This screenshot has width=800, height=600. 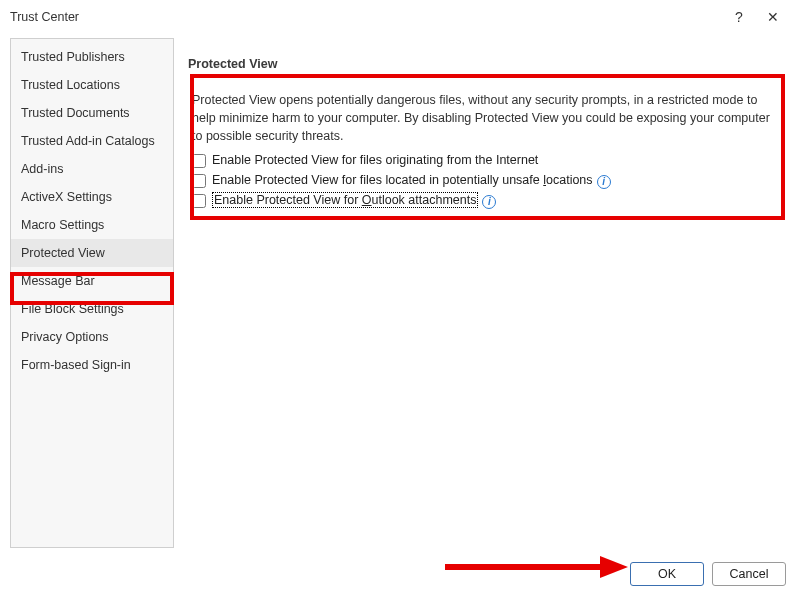 I want to click on sidebar-item-label: Privacy Options, so click(x=65, y=337).